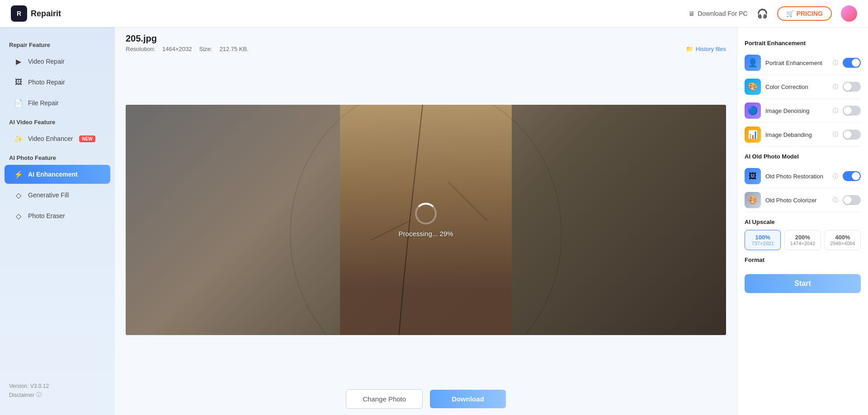 This screenshot has width=868, height=415. What do you see at coordinates (835, 87) in the screenshot?
I see `color-correction-info-icon: ⓘ` at bounding box center [835, 87].